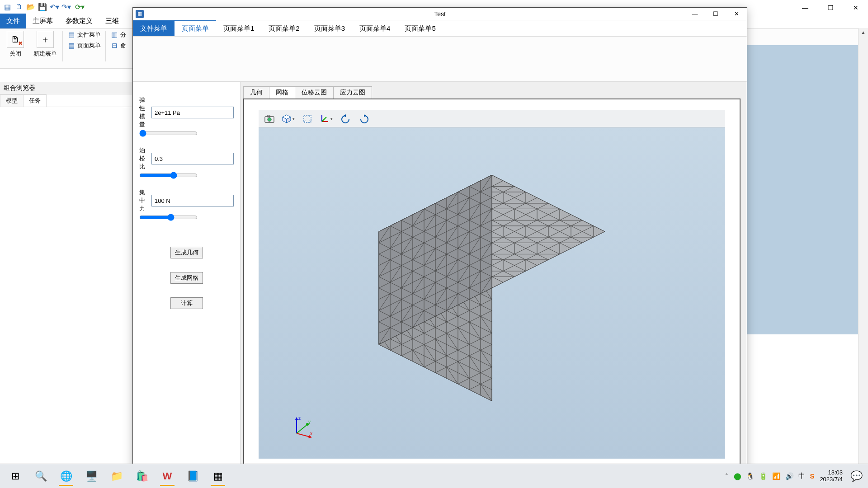 The image size is (868, 488). What do you see at coordinates (440, 14) in the screenshot?
I see `child-titlebar: ▦ Test ― ☐ ✕` at bounding box center [440, 14].